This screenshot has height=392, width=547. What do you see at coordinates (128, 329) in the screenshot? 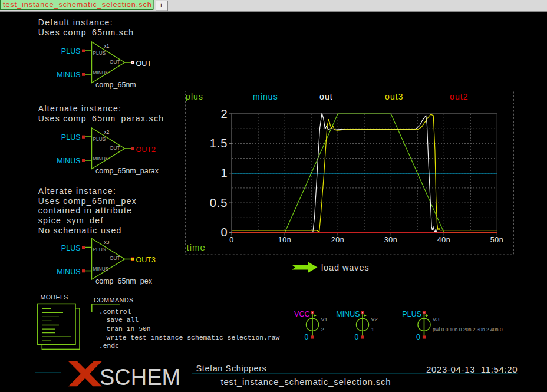
I see `svg-text: tran 1n 50n` at bounding box center [128, 329].